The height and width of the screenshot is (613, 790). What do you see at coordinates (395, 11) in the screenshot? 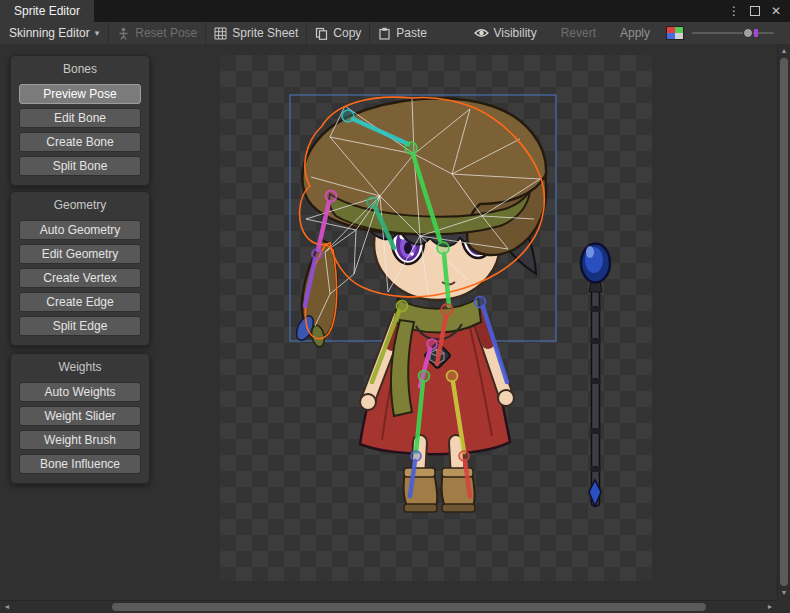
I see `tab-bar: Sprite Editor ⋮ ✕` at bounding box center [395, 11].